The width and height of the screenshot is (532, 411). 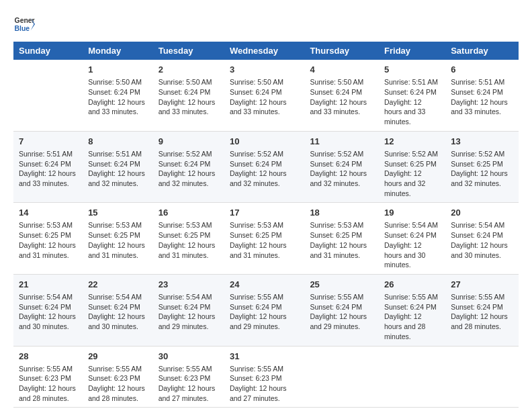 What do you see at coordinates (412, 213) in the screenshot?
I see `day-number: 19` at bounding box center [412, 213].